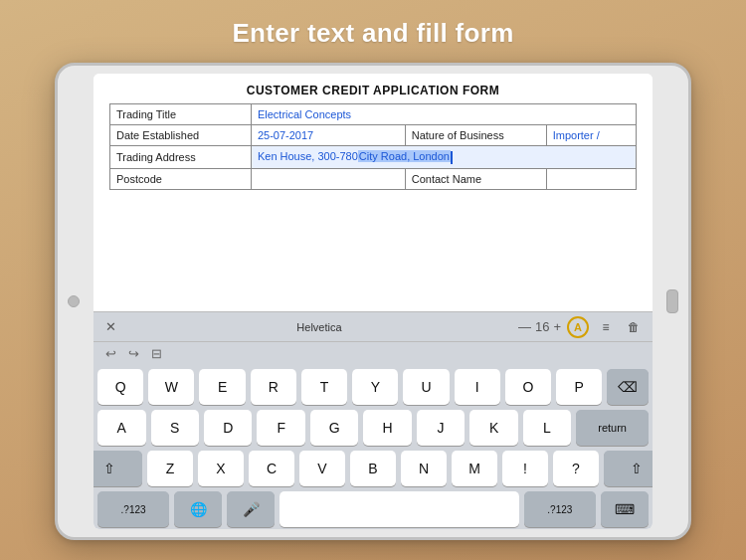 Image resolution: width=746 pixels, height=560 pixels. I want to click on key-m: M, so click(474, 468).